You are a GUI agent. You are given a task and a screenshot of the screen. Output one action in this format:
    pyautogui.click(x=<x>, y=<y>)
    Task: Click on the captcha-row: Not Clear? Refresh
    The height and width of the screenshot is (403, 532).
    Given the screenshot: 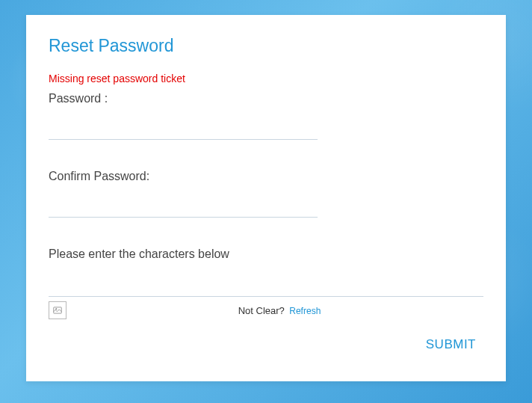 What is the action you would take?
    pyautogui.click(x=266, y=310)
    